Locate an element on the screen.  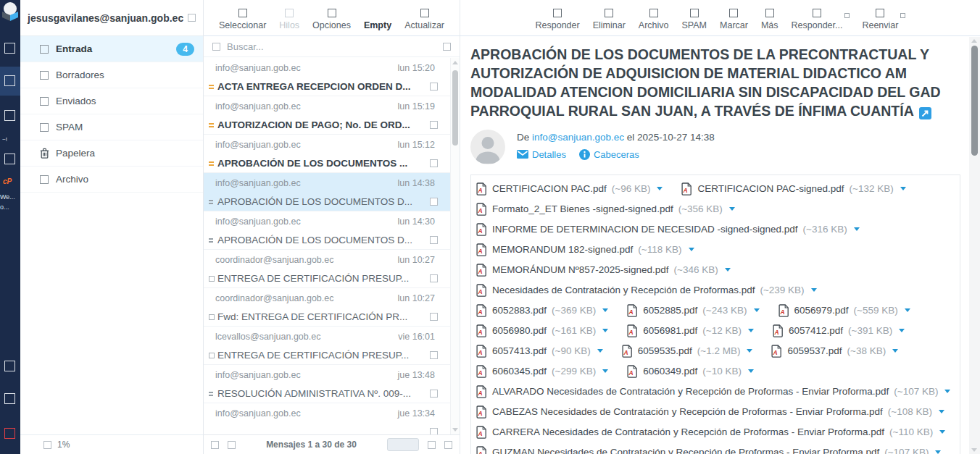
attachment-item: AMEMORANDUM 182-signed.pdf(~118 KB) is located at coordinates (586, 250).